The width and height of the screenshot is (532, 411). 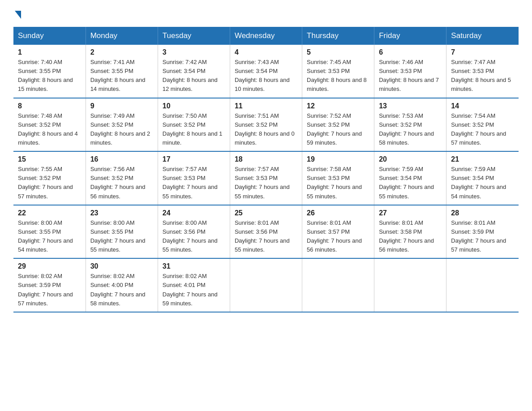 I want to click on calendar-cell: 16 Sunrise: 7:56 AMSunset: 3:52 PMDaylig…, so click(x=122, y=178).